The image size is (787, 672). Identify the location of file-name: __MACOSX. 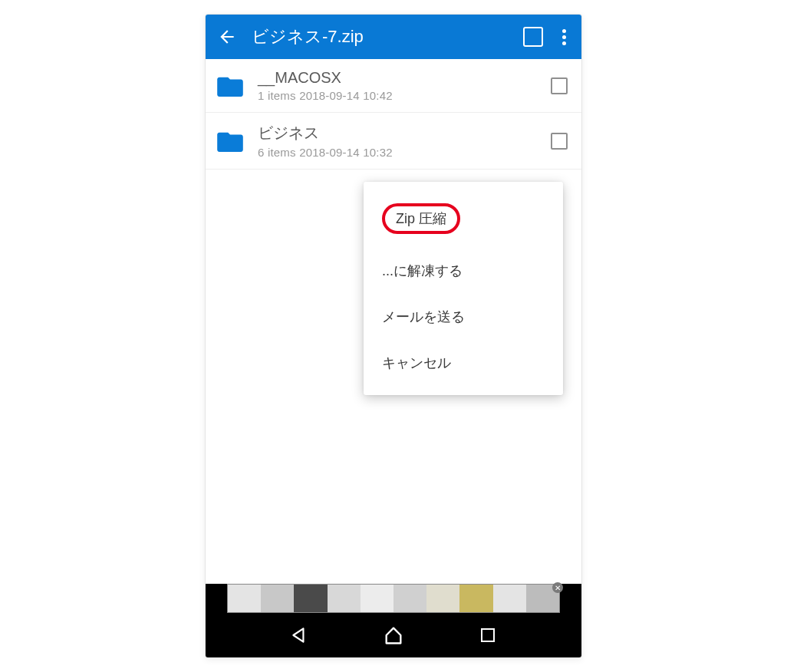
(404, 78).